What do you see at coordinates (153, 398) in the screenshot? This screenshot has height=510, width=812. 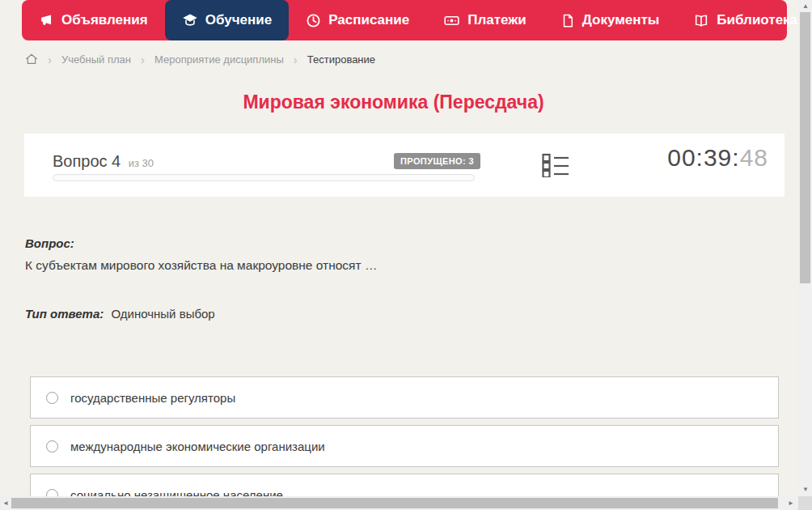 I see `answer-option-label: государственные регуляторы` at bounding box center [153, 398].